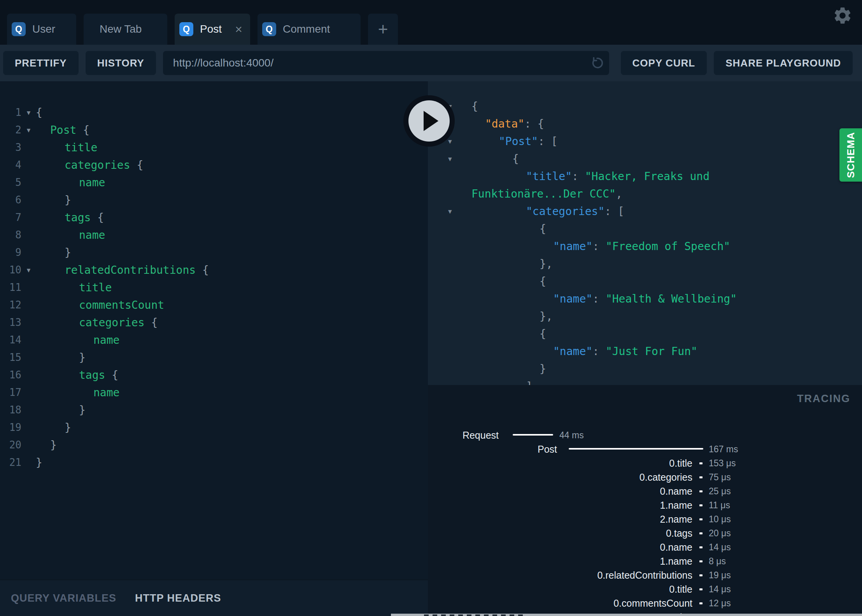 This screenshot has height=616, width=862. What do you see at coordinates (717, 561) in the screenshot?
I see `trace-duration-value: 8 μs` at bounding box center [717, 561].